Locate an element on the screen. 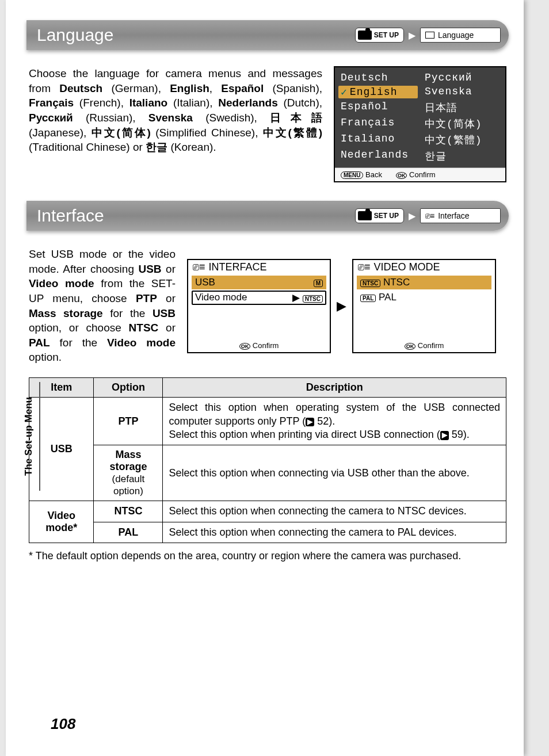 The image size is (549, 756). language-option: Español is located at coordinates (378, 108).